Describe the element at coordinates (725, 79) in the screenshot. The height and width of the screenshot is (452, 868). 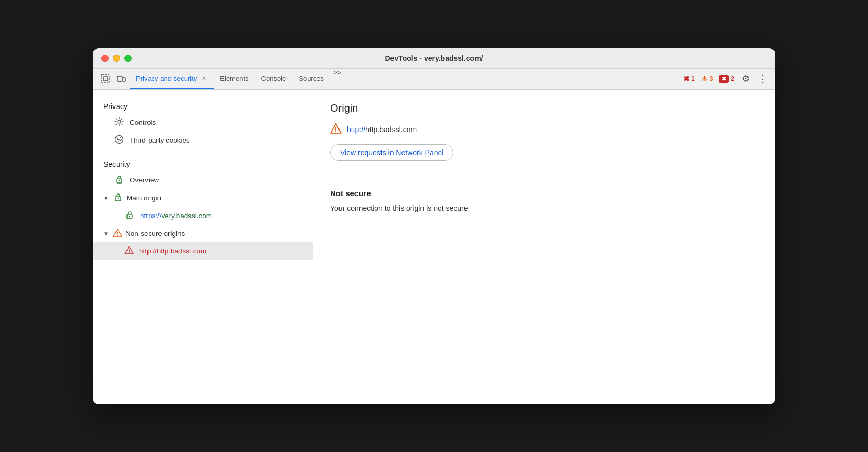
I see `toolbar-right: ✖ 1 ⚠ 3 ✖ 2 ⚙ ⋮` at that location.